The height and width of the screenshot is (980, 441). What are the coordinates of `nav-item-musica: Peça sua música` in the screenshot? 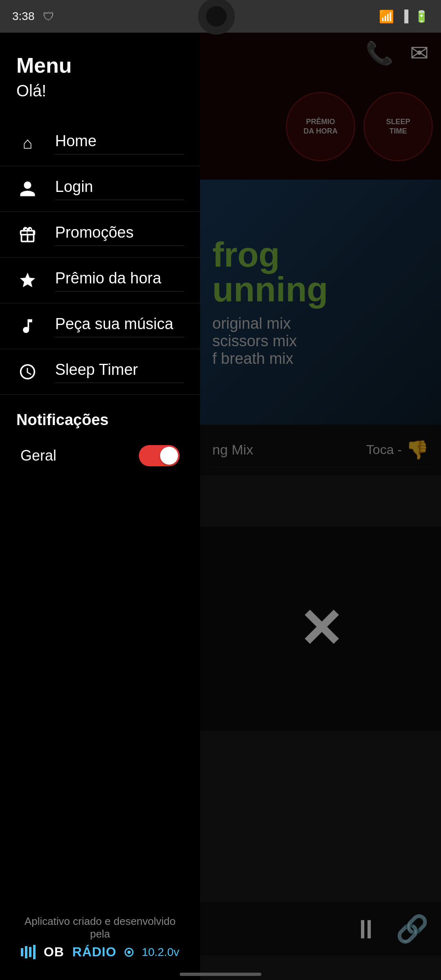 It's located at (100, 326).